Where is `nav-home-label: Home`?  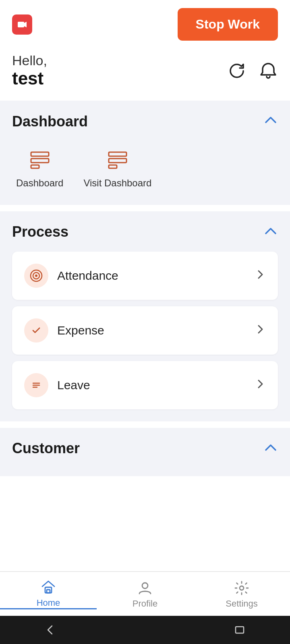
nav-home-label: Home is located at coordinates (48, 603).